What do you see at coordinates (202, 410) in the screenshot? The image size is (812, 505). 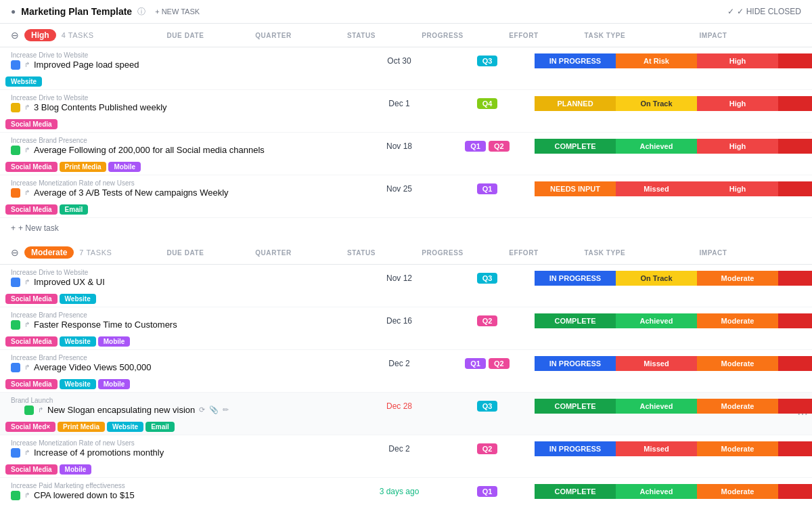 I see `assign-icon: ⟳` at bounding box center [202, 410].